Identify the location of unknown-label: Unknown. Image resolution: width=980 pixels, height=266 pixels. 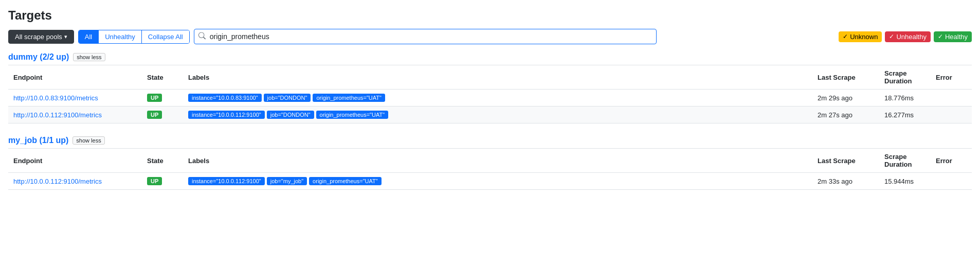
(864, 37).